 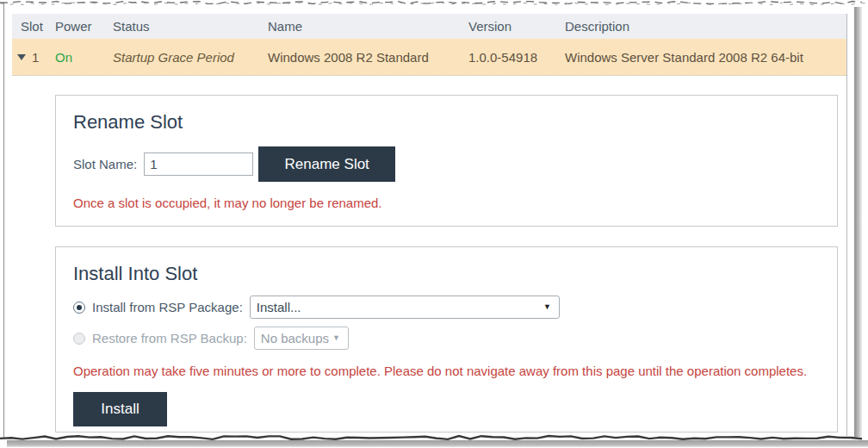 I want to click on column-header-power: Power, so click(x=84, y=26).